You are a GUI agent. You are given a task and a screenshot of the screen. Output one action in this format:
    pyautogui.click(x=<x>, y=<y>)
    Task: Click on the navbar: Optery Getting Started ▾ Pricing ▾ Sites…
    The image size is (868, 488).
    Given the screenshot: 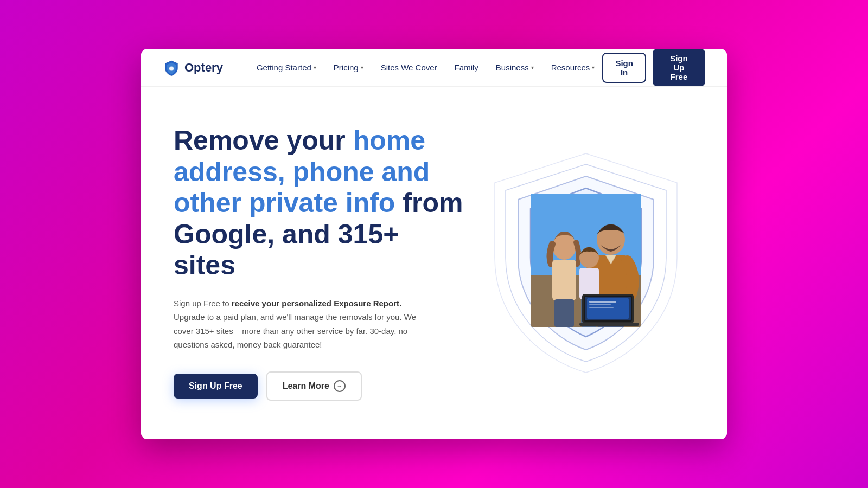 What is the action you would take?
    pyautogui.click(x=434, y=68)
    